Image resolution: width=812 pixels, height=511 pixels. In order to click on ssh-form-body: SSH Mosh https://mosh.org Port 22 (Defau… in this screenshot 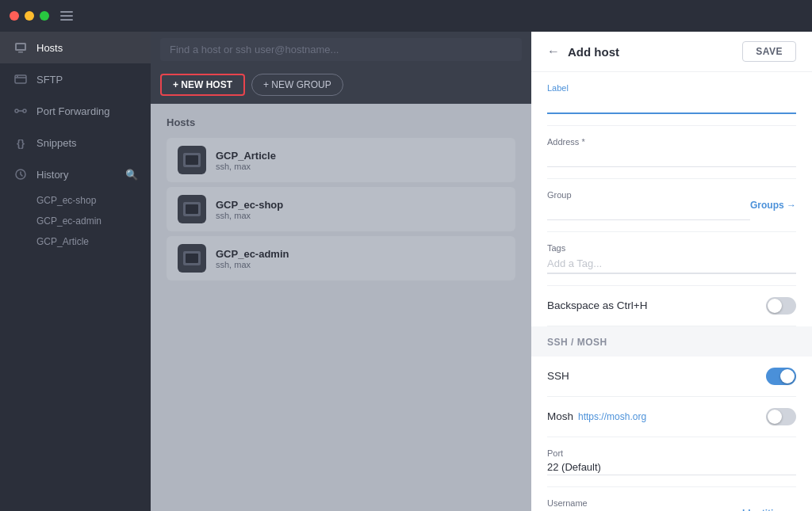, I will do `click(672, 434)`.